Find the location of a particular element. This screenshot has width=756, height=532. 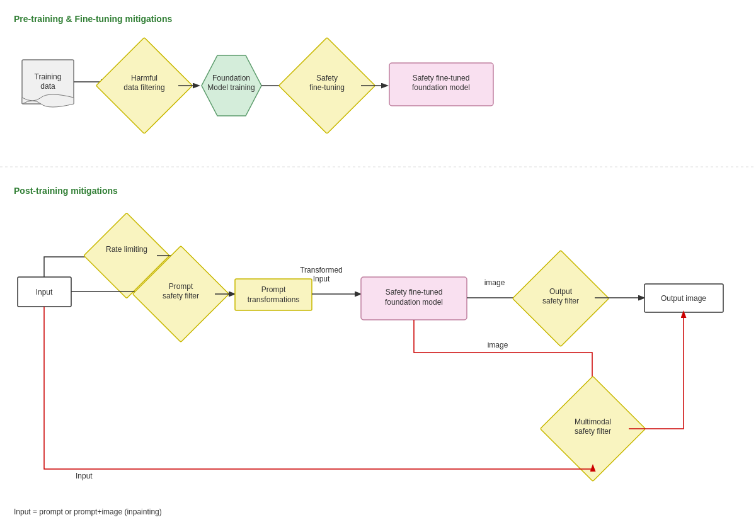

input-node: Input is located at coordinates (44, 292).